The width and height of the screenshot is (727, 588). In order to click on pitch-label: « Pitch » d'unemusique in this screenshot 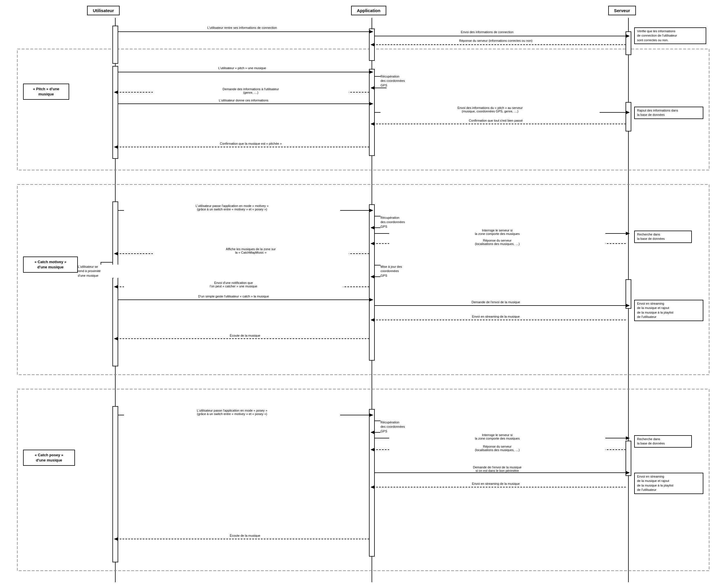, I will do `click(46, 91)`.